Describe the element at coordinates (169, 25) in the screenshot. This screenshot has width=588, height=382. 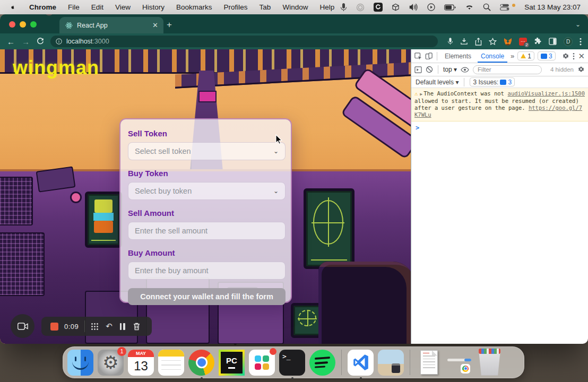
I see `new-tab-button: +` at that location.